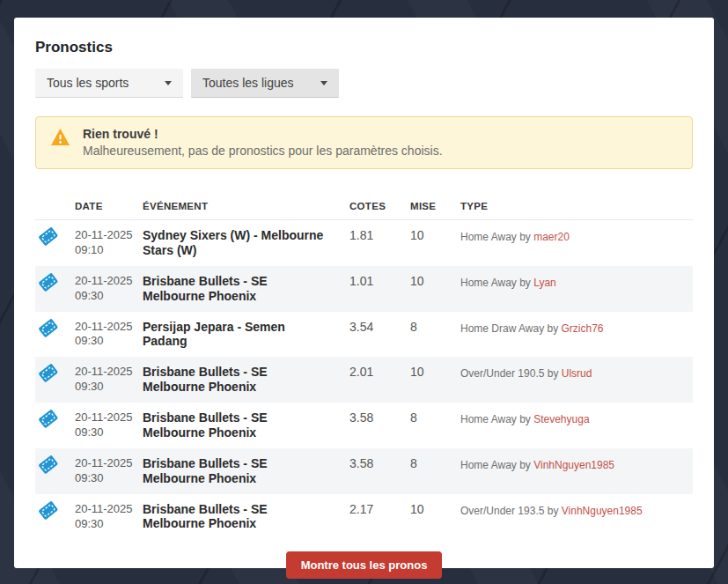  What do you see at coordinates (88, 83) in the screenshot?
I see `sport-select-value: Tous les sports` at bounding box center [88, 83].